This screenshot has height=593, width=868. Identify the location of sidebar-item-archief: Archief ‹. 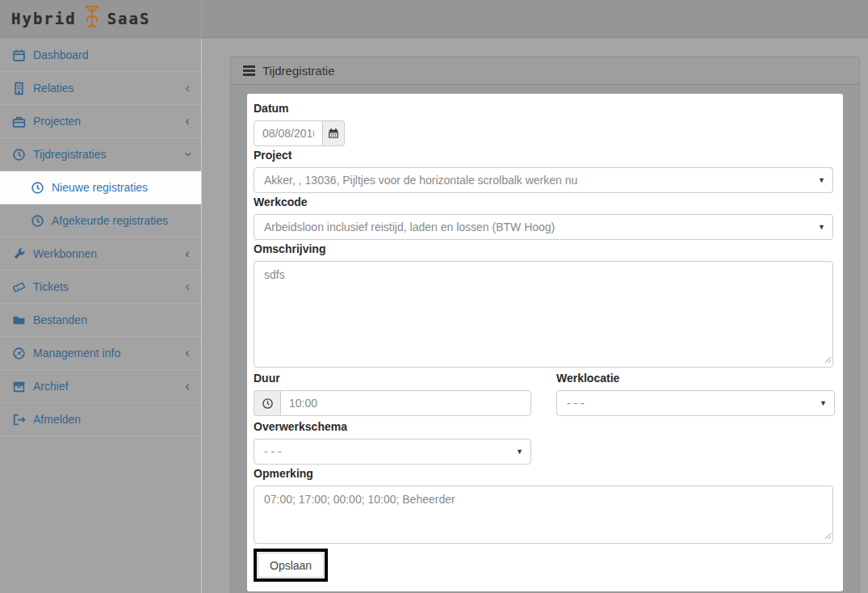
(100, 386).